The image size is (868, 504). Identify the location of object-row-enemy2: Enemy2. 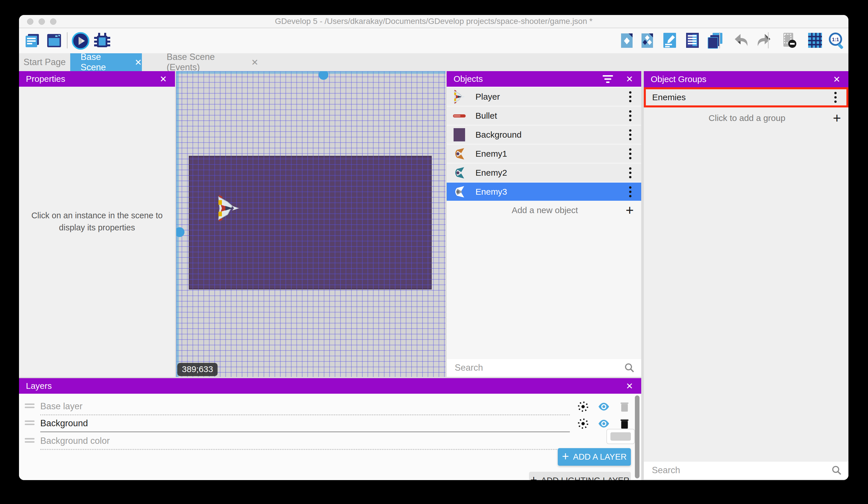
(544, 173).